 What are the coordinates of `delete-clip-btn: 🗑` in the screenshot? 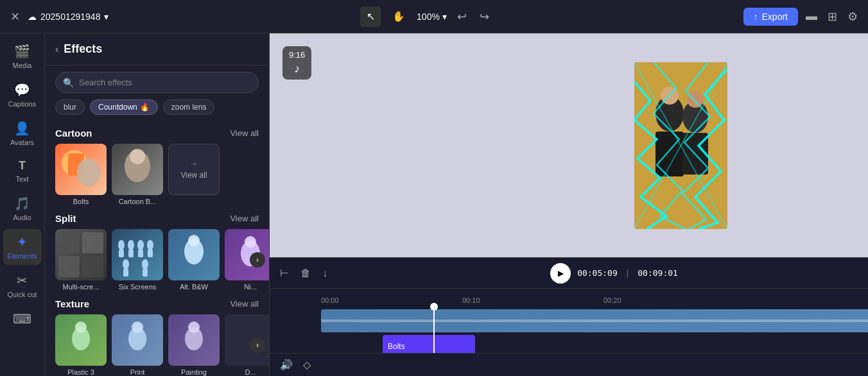 It's located at (306, 273).